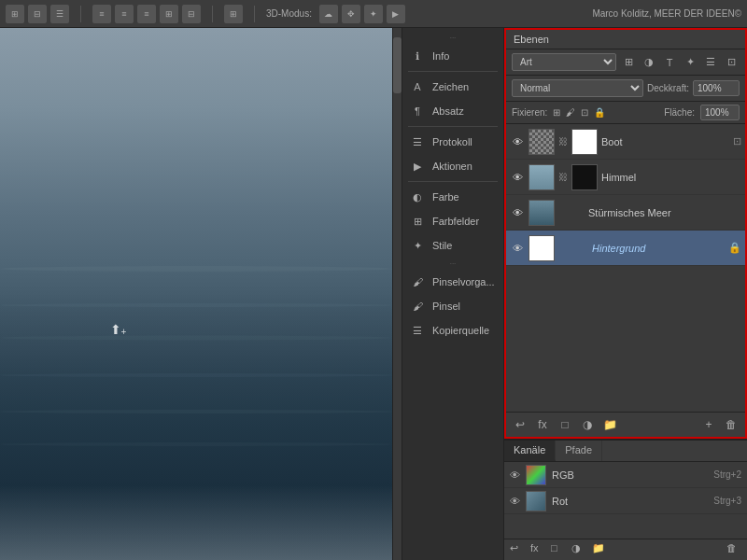 This screenshot has width=747, height=560. Describe the element at coordinates (453, 142) in the screenshot. I see `middle-item-protokoll: ☰ Protokoll` at that location.